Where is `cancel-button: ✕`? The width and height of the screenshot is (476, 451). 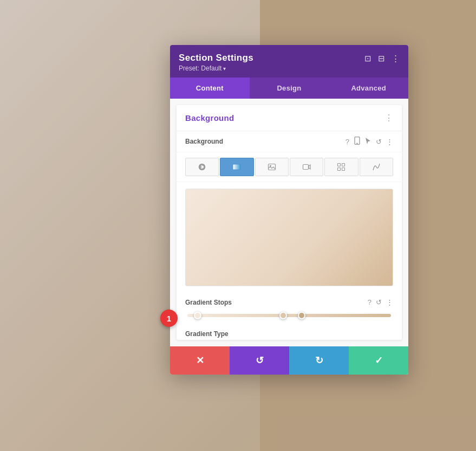 cancel-button: ✕ is located at coordinates (200, 360).